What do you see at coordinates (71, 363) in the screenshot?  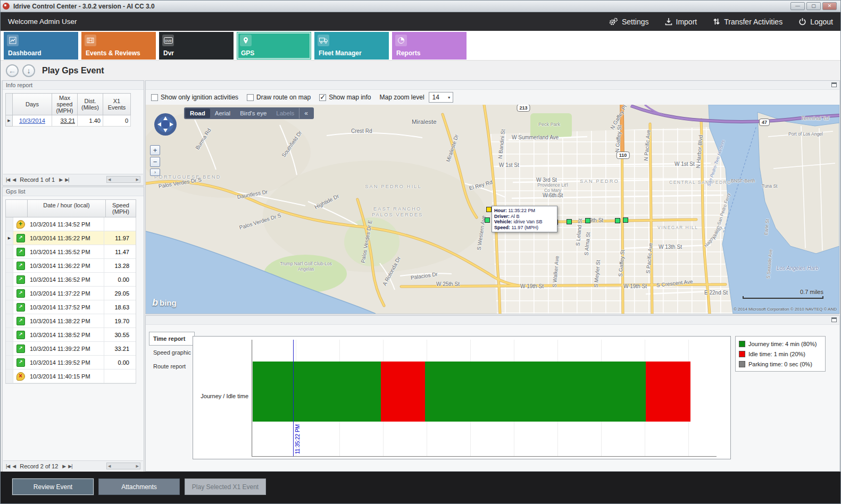 I see `gps-list-row: 10/3/2014 11:39:52 PM0.00` at bounding box center [71, 363].